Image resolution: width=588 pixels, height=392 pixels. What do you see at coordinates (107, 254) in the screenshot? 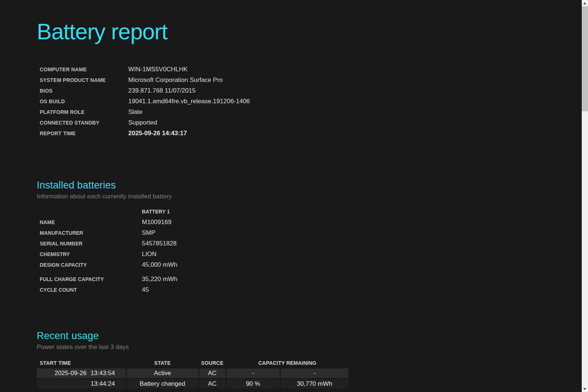
I see `table-row: CHEMISTRY LION` at bounding box center [107, 254].